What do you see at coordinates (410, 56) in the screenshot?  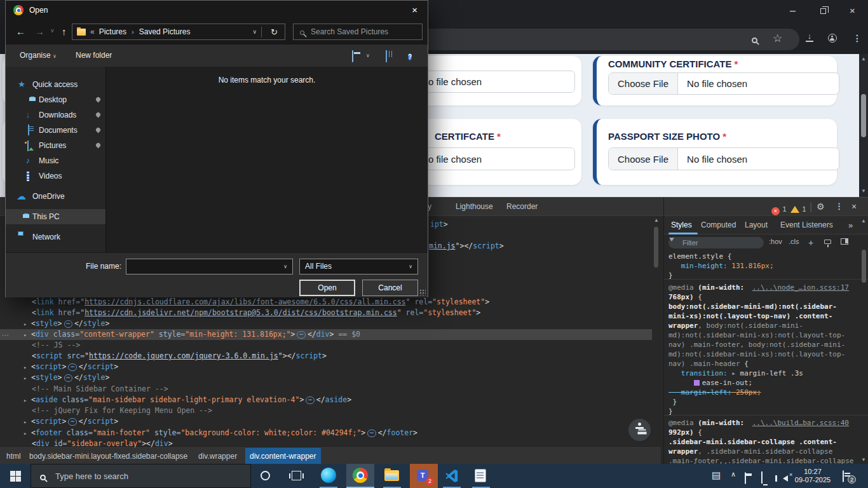 I see `help-icon: ?` at bounding box center [410, 56].